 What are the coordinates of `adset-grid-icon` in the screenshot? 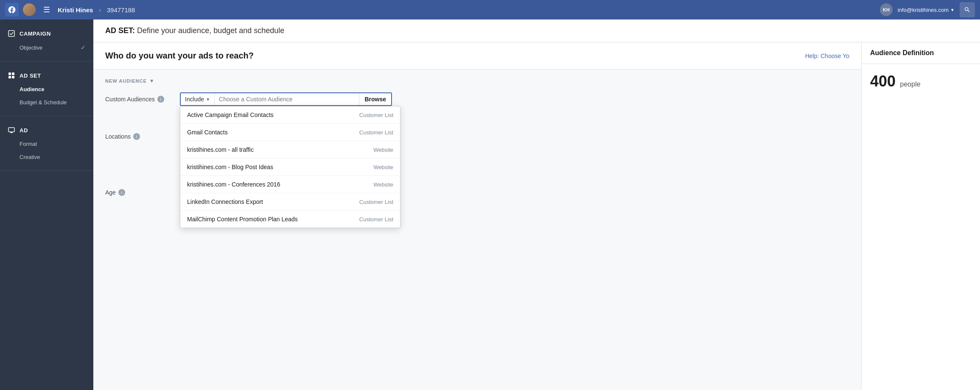 It's located at (11, 75).